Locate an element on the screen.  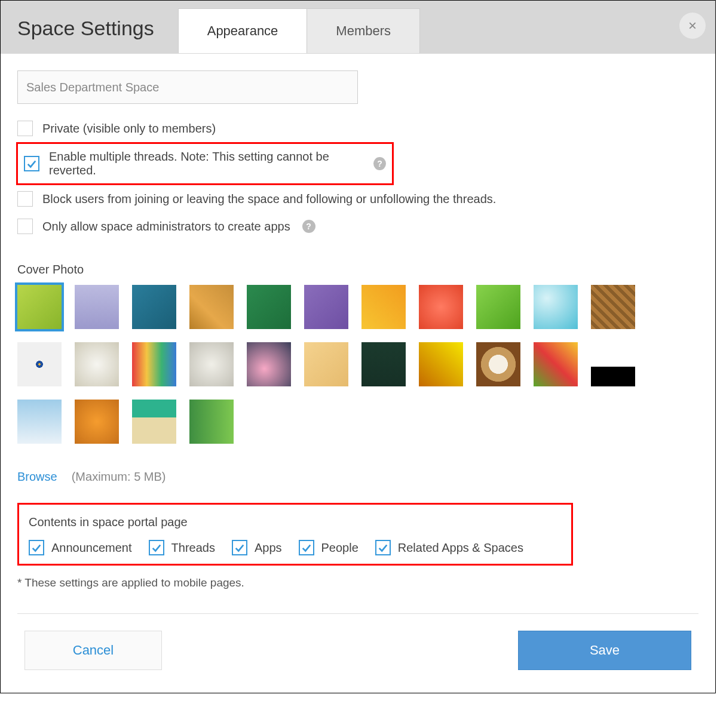
button-label: Cancel is located at coordinates (93, 650).